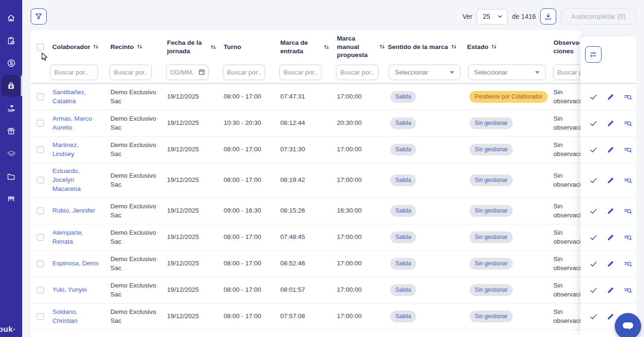 Image resolution: width=644 pixels, height=337 pixels. Describe the element at coordinates (509, 97) in the screenshot. I see `status-badge: Pendiente por Colaborador` at that location.